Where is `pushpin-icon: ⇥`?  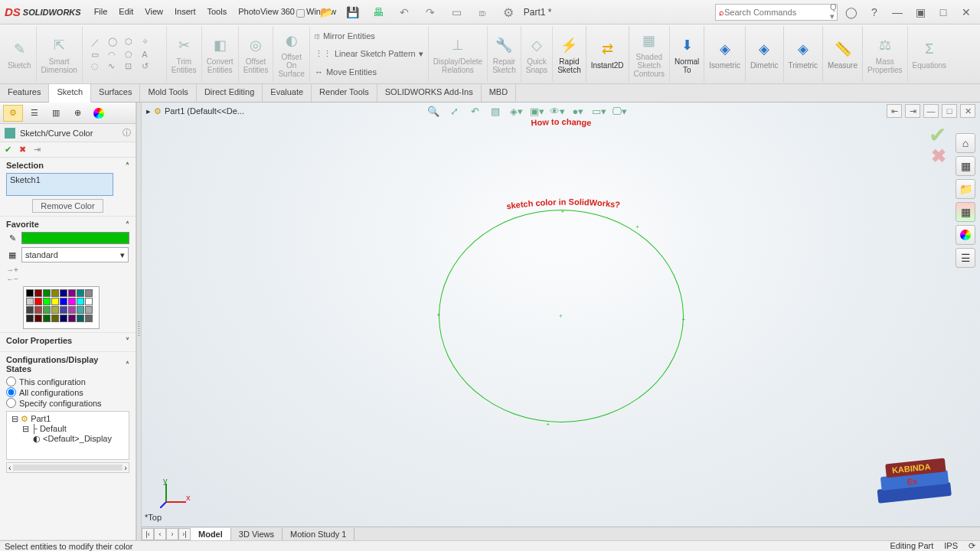 pushpin-icon: ⇥ is located at coordinates (37, 150).